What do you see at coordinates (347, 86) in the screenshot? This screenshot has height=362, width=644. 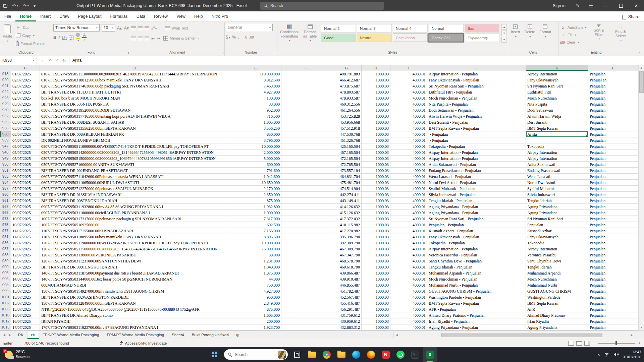 I see `cell: 473.875.687` at bounding box center [347, 86].